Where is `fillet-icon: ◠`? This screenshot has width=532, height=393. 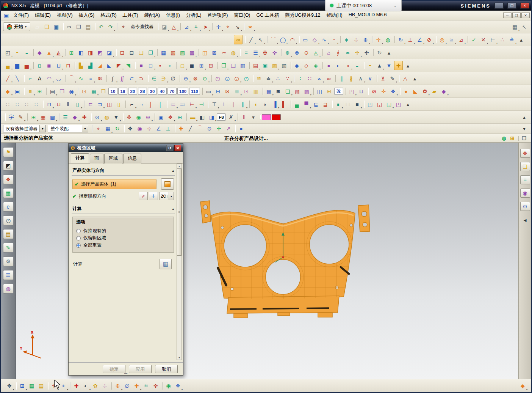
fillet-icon: ◠ is located at coordinates (293, 39).